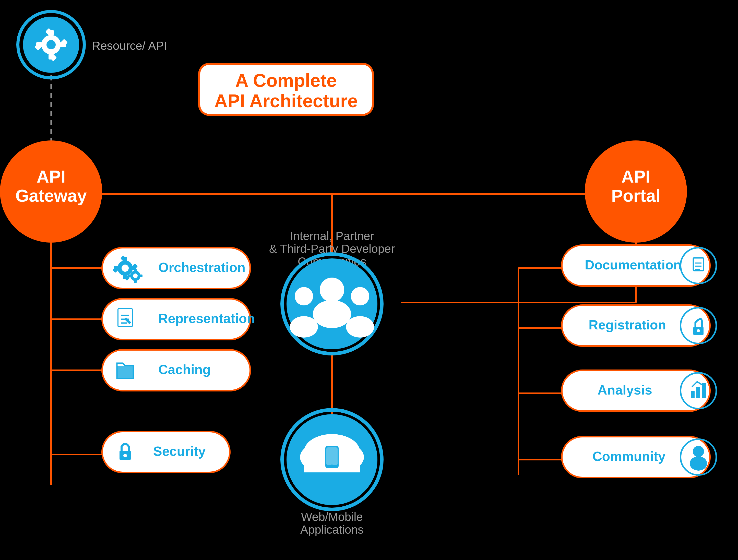  What do you see at coordinates (286, 81) in the screenshot?
I see `title-line1: A Complete` at bounding box center [286, 81].